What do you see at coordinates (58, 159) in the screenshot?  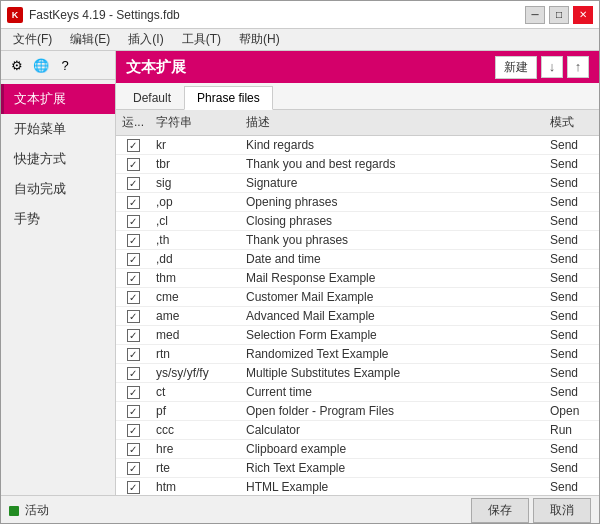 I see `sidebar-item-shortcuts: 快捷方式` at bounding box center [58, 159].